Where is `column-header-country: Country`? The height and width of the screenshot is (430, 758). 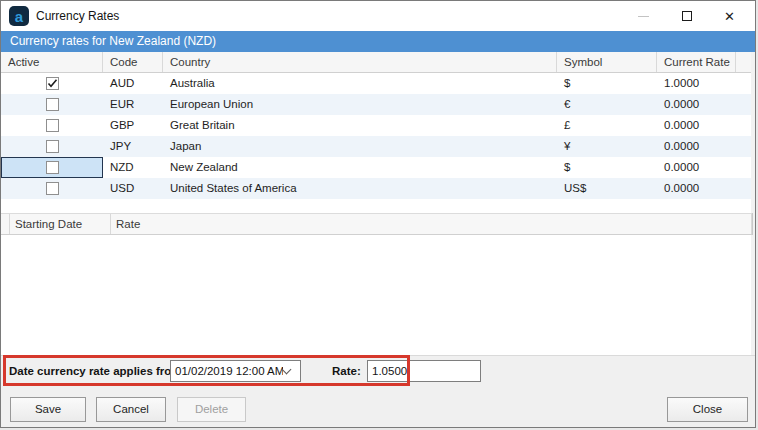
column-header-country: Country is located at coordinates (360, 62).